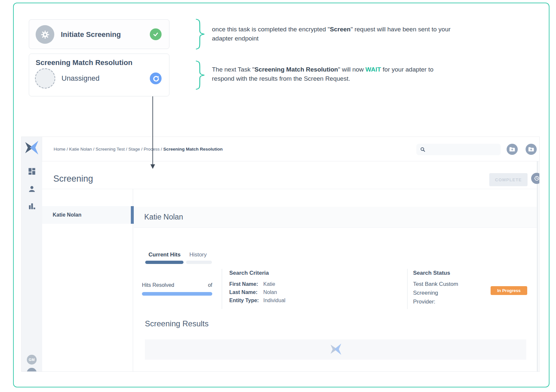 This screenshot has height=392, width=556. I want to click on results-empty-state, so click(336, 350).